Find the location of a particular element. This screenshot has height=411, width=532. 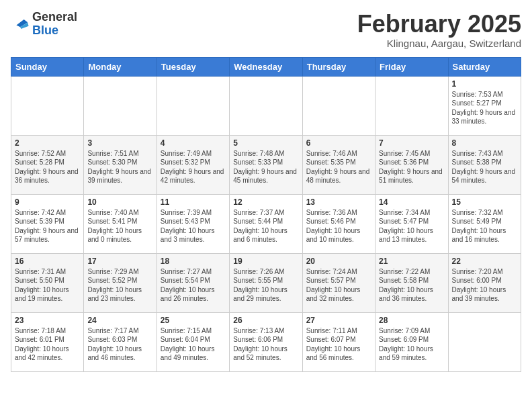

day-info: Sunrise: 7:17 AM Sunset: 6:03 PM Dayligh… is located at coordinates (120, 345).